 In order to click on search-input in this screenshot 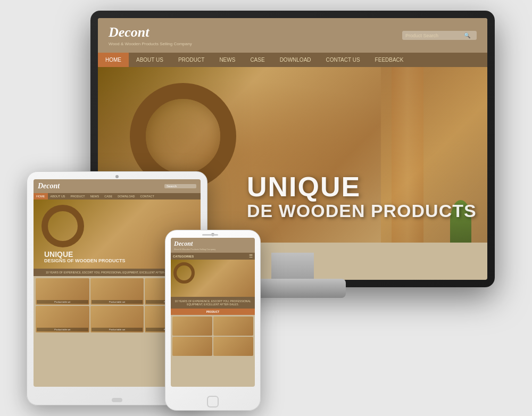, I will do `click(435, 36)`.